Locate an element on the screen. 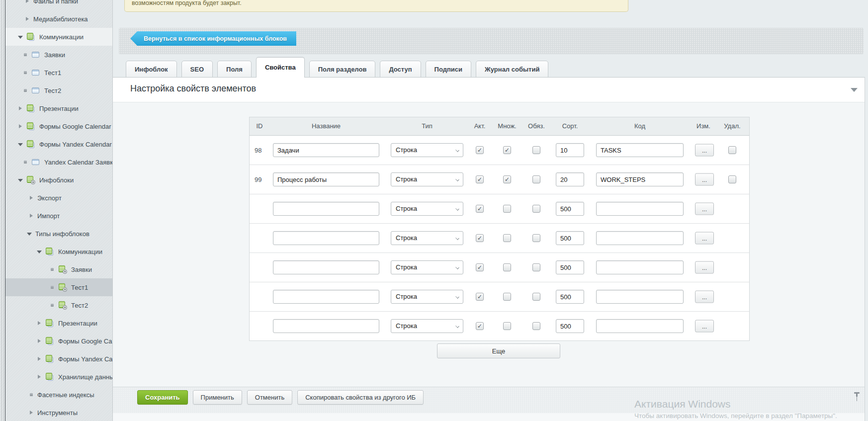  pin-icon is located at coordinates (857, 397).